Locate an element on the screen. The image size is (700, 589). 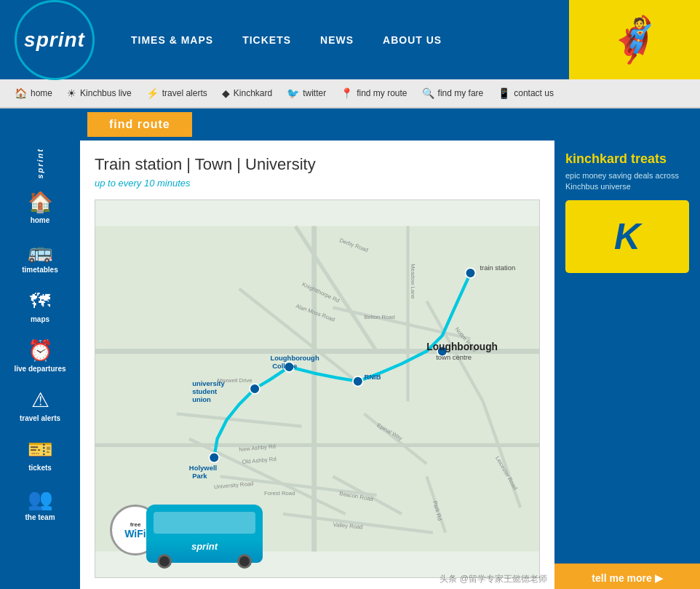
sidebar-timetables-icon: 🚌 is located at coordinates (41, 252).